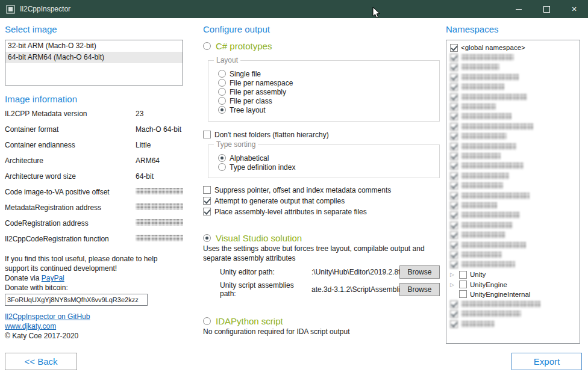 The width and height of the screenshot is (588, 375). Describe the element at coordinates (207, 46) in the screenshot. I see `csharp-prototypes-radio` at that location.